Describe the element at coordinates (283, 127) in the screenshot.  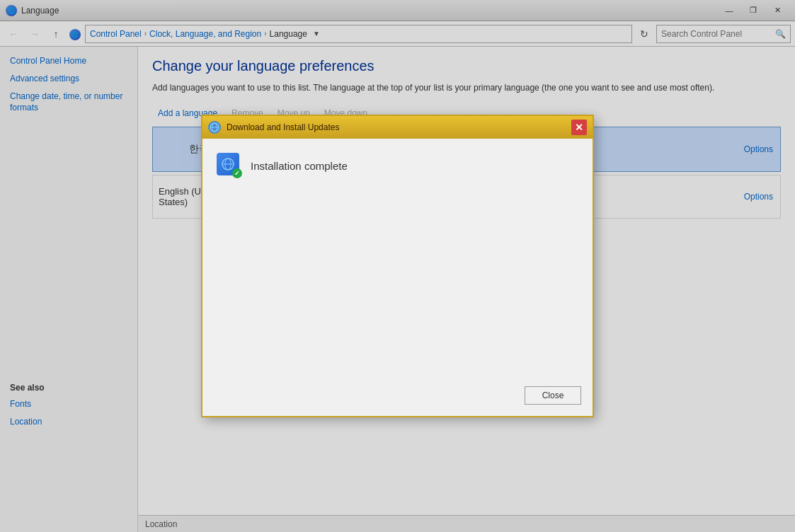
I see `modal-title-text: Download and Install Updates` at that location.